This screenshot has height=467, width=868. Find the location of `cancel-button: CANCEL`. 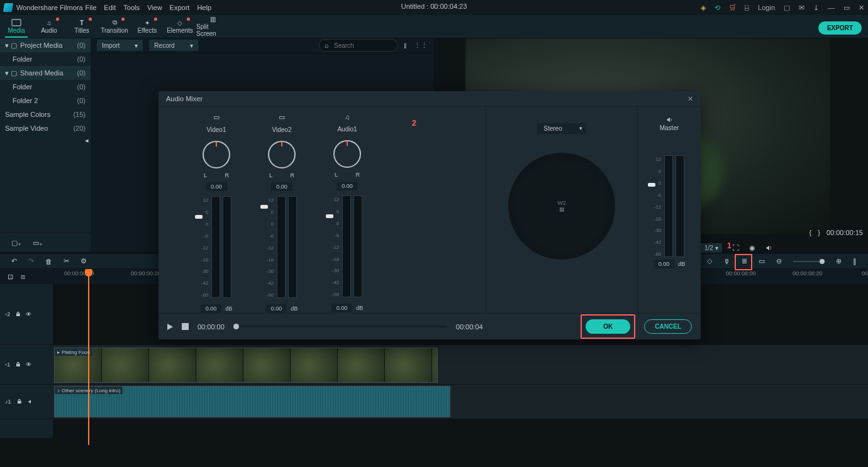

cancel-button: CANCEL is located at coordinates (668, 327).